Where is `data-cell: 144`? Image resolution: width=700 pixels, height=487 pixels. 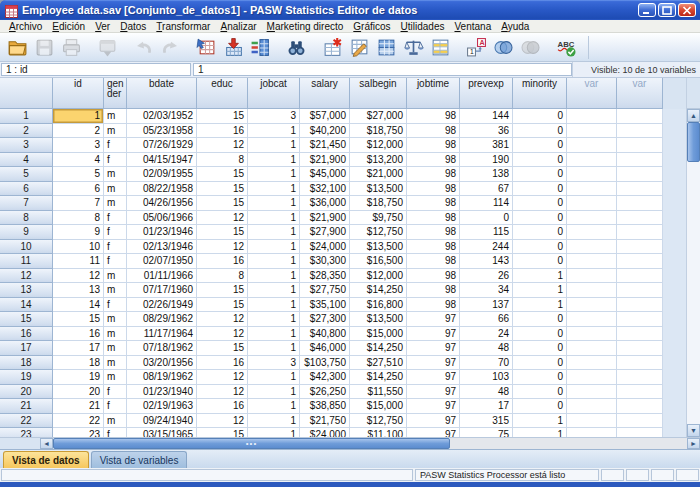 data-cell: 144 is located at coordinates (486, 116).